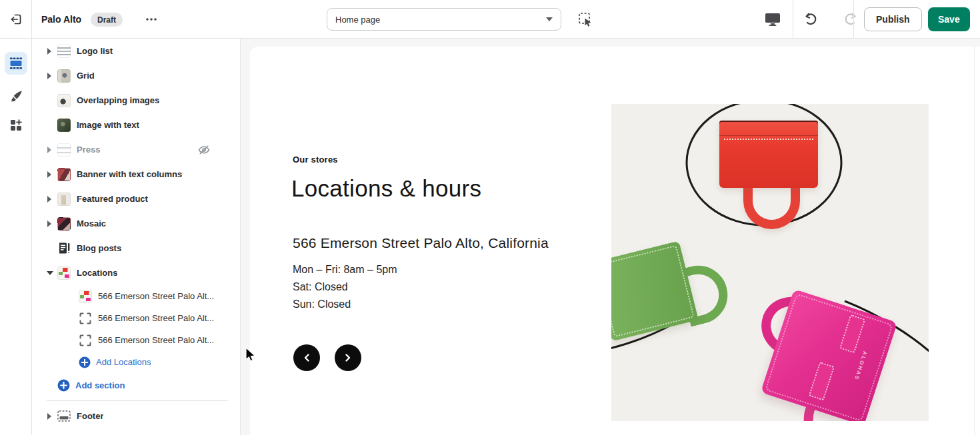 The width and height of the screenshot is (980, 435). Describe the element at coordinates (99, 248) in the screenshot. I see `section-label: Blog posts` at that location.